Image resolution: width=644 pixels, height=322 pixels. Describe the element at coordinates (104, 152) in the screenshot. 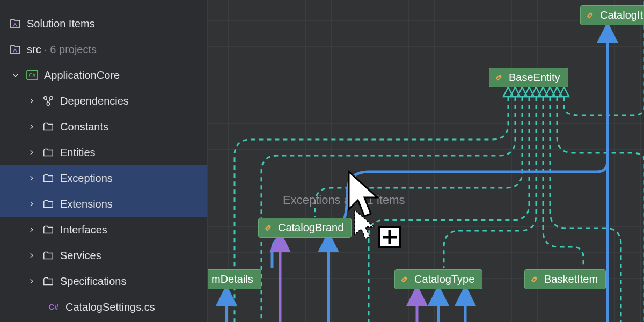

I see `tree-item-entities: Entities` at that location.